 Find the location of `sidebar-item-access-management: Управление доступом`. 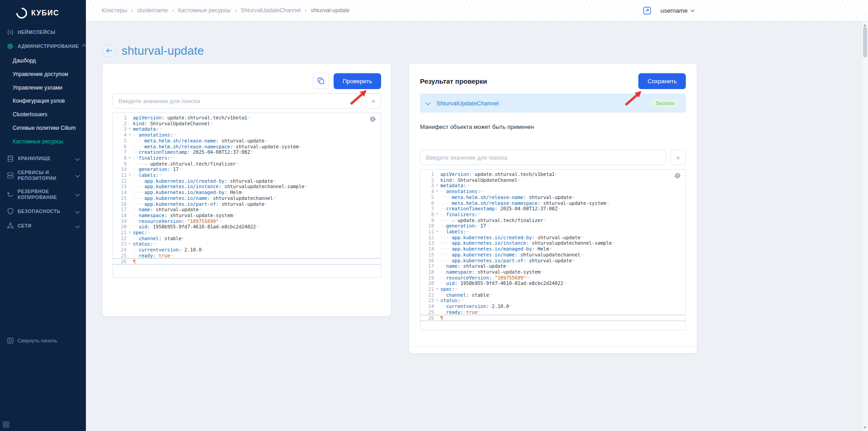

sidebar-item-access-management: Управление доступом is located at coordinates (43, 75).